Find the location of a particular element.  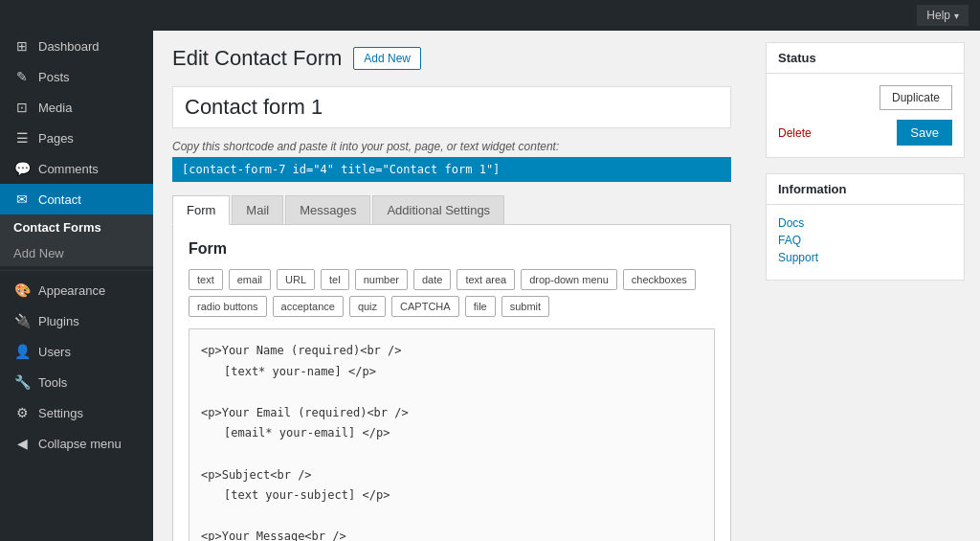

sidebar-label-comments: Comments is located at coordinates (69, 169).